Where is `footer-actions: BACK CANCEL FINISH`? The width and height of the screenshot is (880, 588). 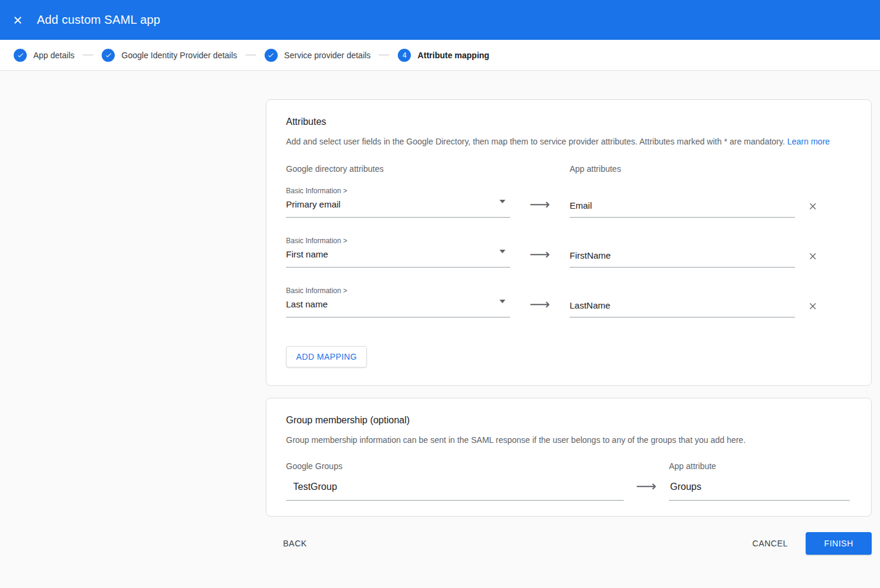
footer-actions: BACK CANCEL FINISH is located at coordinates (568, 543).